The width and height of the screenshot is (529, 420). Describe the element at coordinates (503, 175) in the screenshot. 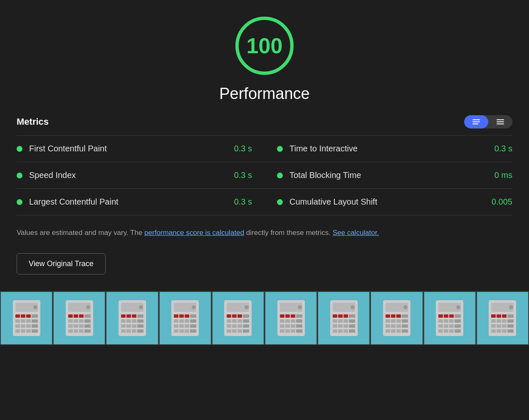

I see `tbt-value: 0 ms` at that location.